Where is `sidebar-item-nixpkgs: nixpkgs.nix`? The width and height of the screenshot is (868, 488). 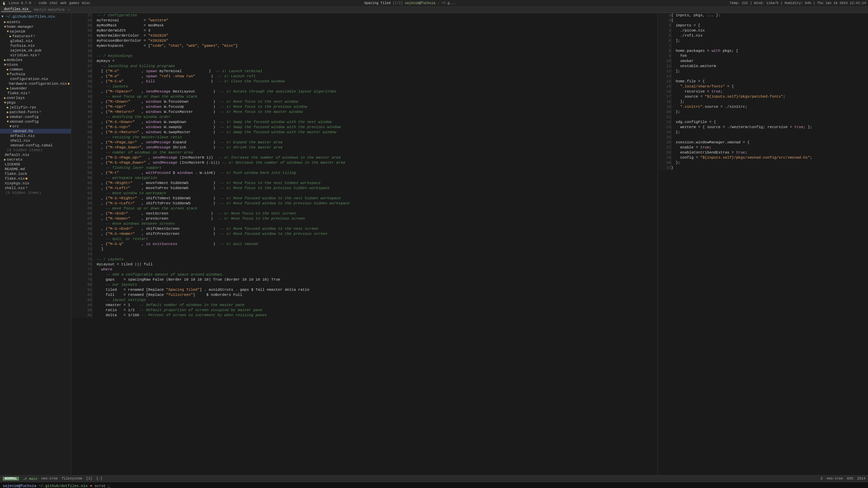 sidebar-item-nixpkgs: nixpkgs.nix is located at coordinates (35, 183).